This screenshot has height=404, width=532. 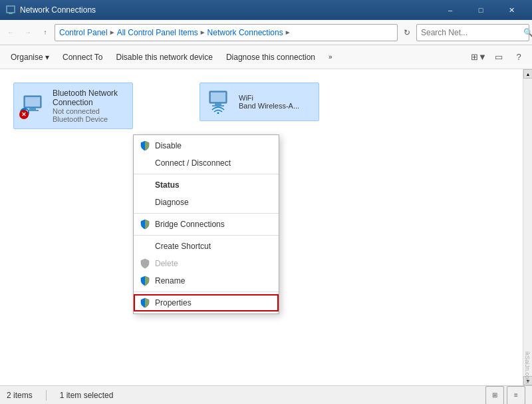 What do you see at coordinates (90, 119) in the screenshot?
I see `connection-type: Bluetooth Device` at bounding box center [90, 119].